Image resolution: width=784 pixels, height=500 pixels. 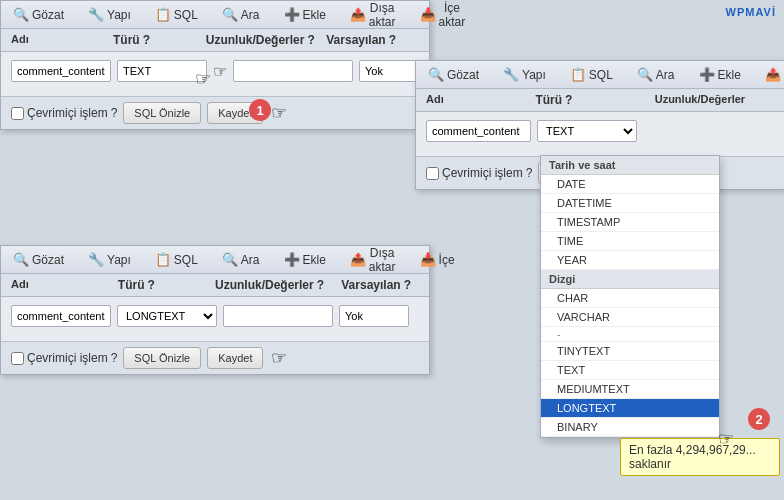 I want to click on browse-icon-3: 🔍, so click(x=436, y=74).